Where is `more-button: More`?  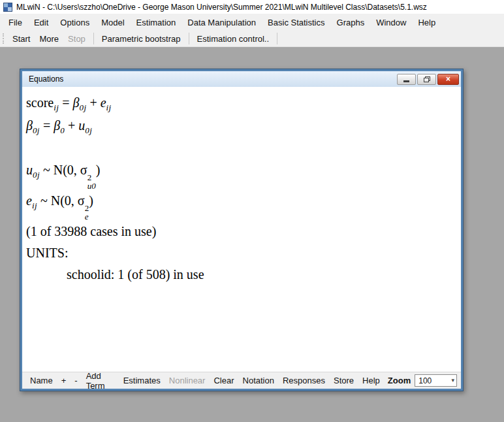
more-button: More is located at coordinates (49, 39).